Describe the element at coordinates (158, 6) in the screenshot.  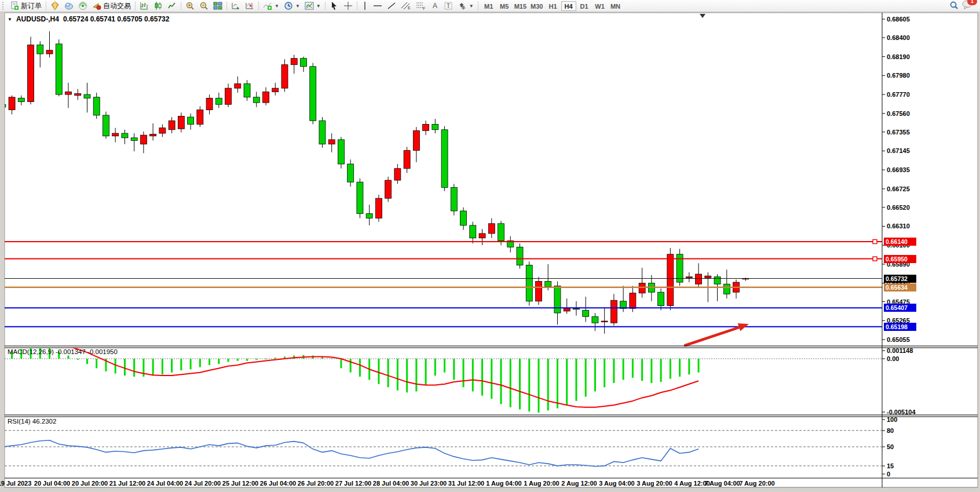
I see `candlestick-chart-icon` at that location.